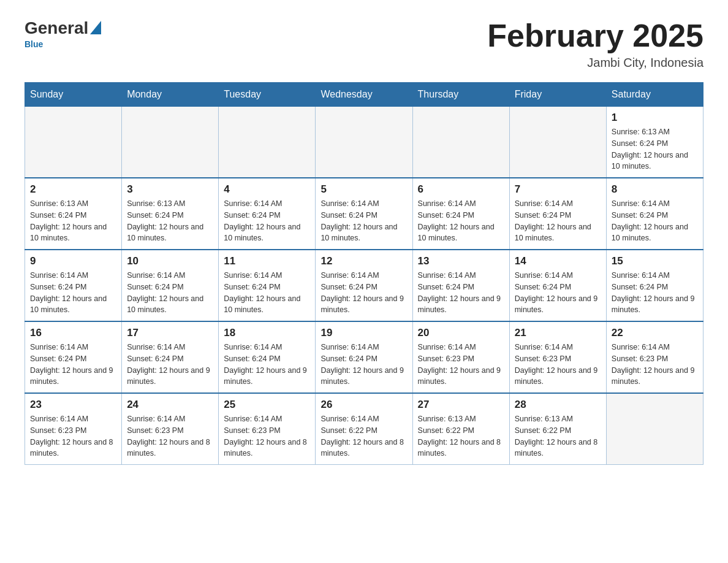 Image resolution: width=728 pixels, height=563 pixels. What do you see at coordinates (558, 333) in the screenshot?
I see `day-number: 21` at bounding box center [558, 333].